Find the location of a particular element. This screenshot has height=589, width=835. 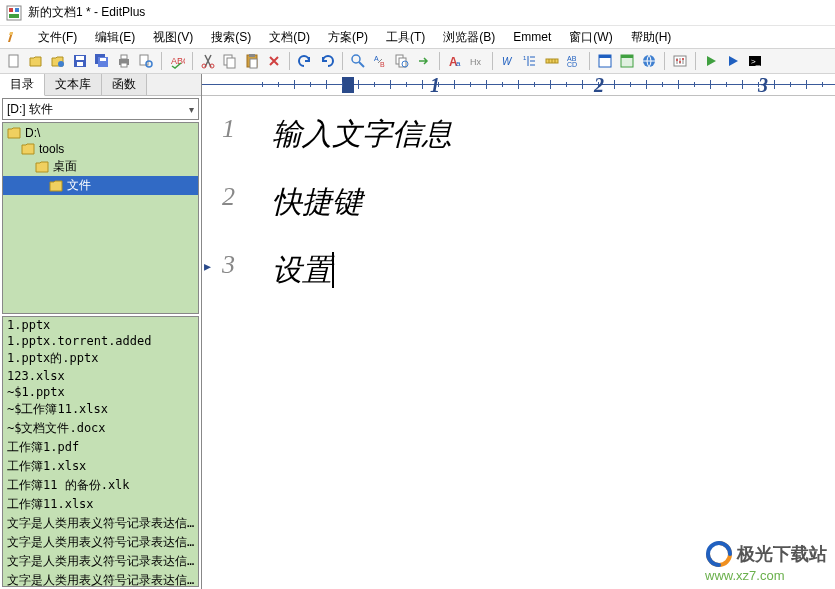

folder-item: tools is located at coordinates (100, 149).